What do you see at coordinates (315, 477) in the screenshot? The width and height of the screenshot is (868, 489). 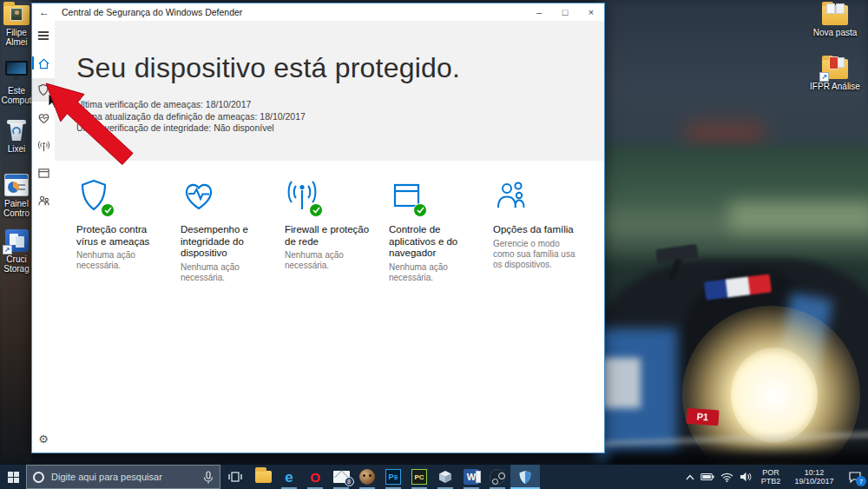 I see `taskbar-opera: O` at bounding box center [315, 477].